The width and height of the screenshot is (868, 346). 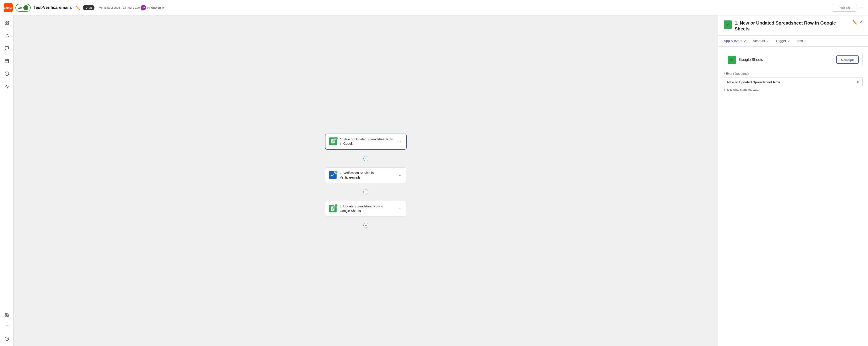 I want to click on add-step-1: +, so click(x=366, y=158).